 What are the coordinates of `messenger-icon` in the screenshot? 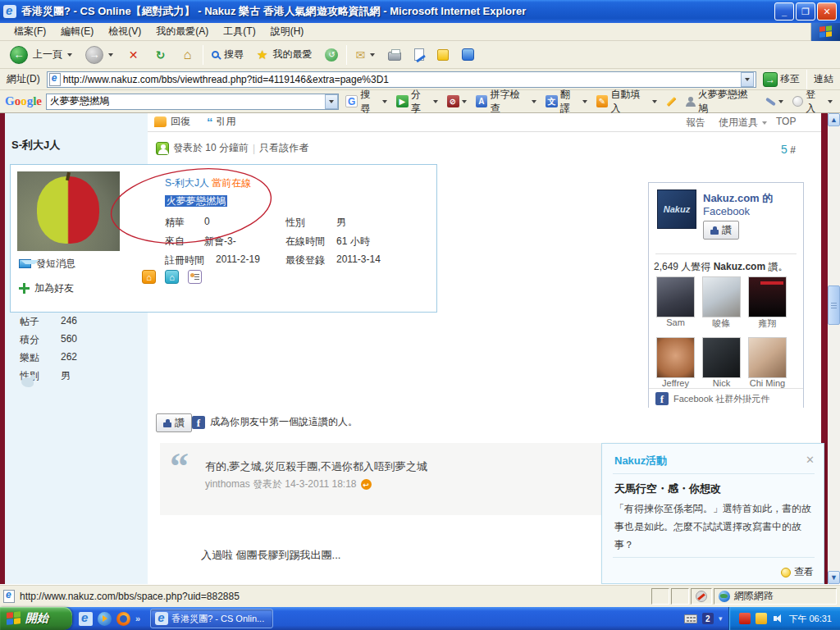 It's located at (468, 54).